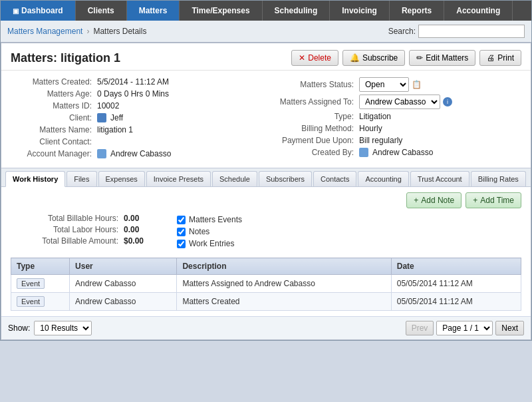 The width and height of the screenshot is (532, 402). Describe the element at coordinates (84, 232) in the screenshot. I see `stats-left: Total Billable Hours: 0.00 Total Labor H…` at that location.